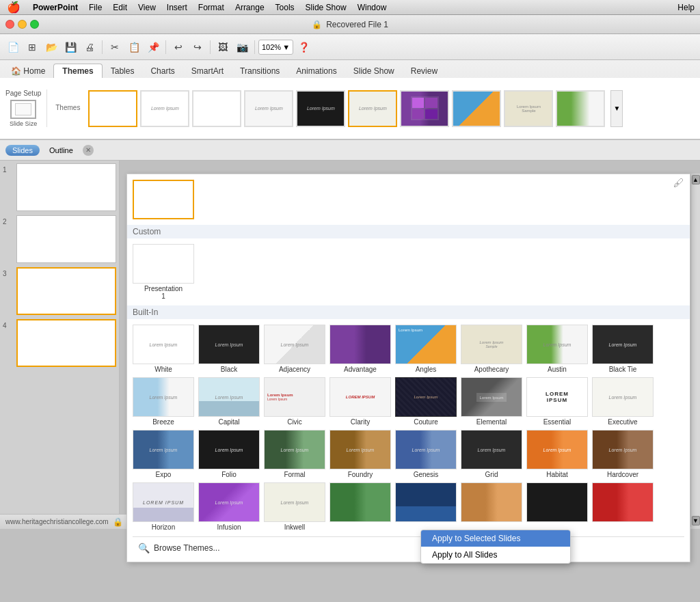 The height and width of the screenshot is (602, 700). I want to click on save-button: 💾, so click(70, 47).